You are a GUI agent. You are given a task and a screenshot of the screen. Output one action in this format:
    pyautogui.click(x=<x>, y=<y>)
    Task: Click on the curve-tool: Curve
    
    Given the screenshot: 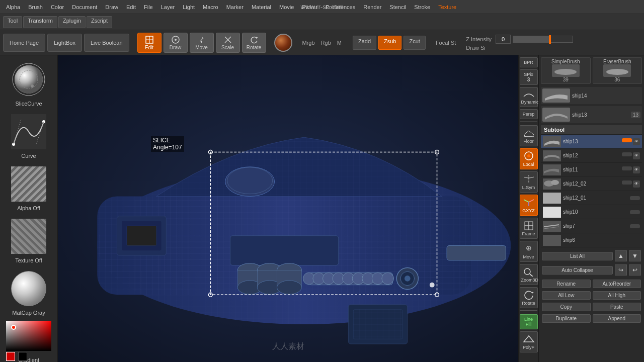 What is the action you would take?
    pyautogui.click(x=29, y=135)
    